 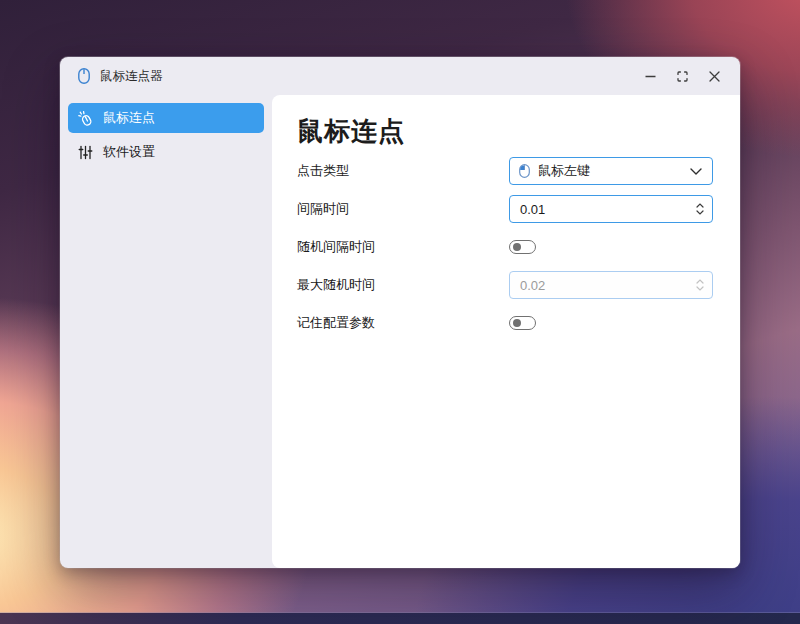 I want to click on mouse-click-icon, so click(x=86, y=118).